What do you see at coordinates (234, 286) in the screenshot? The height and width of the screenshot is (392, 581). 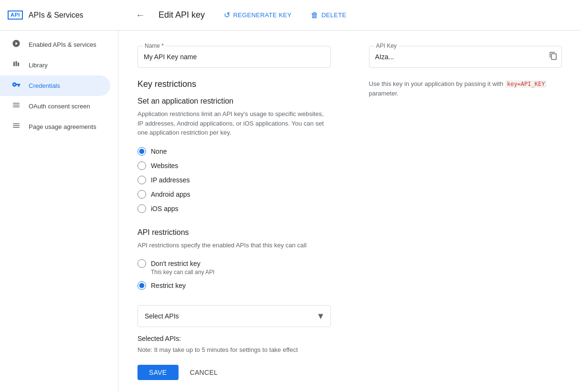 I see `radio-restrict-key-item: Restrict key` at bounding box center [234, 286].